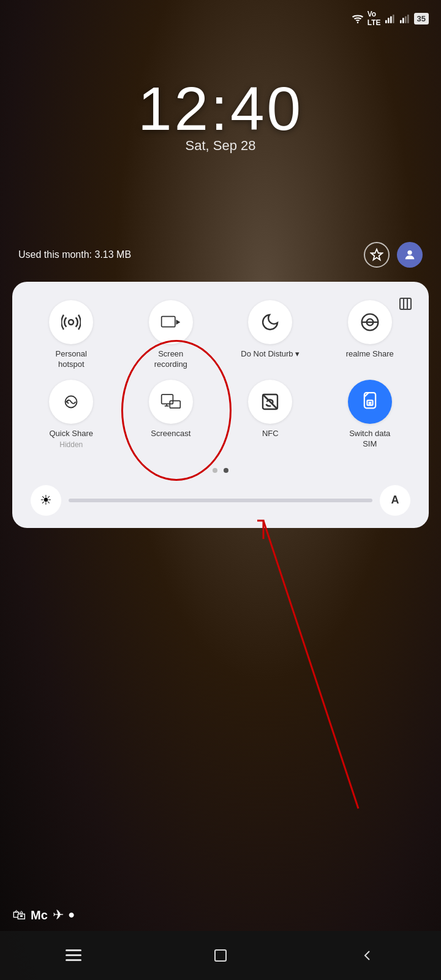 The height and width of the screenshot is (980, 441). What do you see at coordinates (171, 360) in the screenshot?
I see `screen-recording-label: Screenrecording` at bounding box center [171, 360].